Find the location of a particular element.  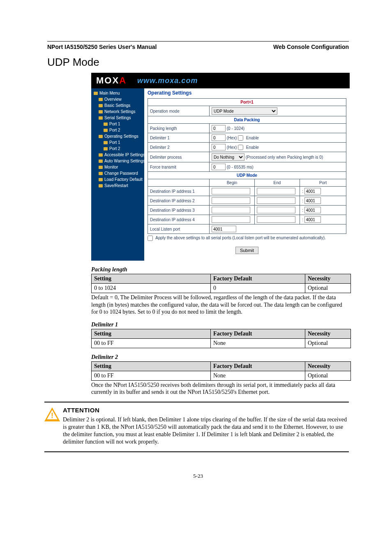

nav-op-port1: Port 1 is located at coordinates (115, 142).